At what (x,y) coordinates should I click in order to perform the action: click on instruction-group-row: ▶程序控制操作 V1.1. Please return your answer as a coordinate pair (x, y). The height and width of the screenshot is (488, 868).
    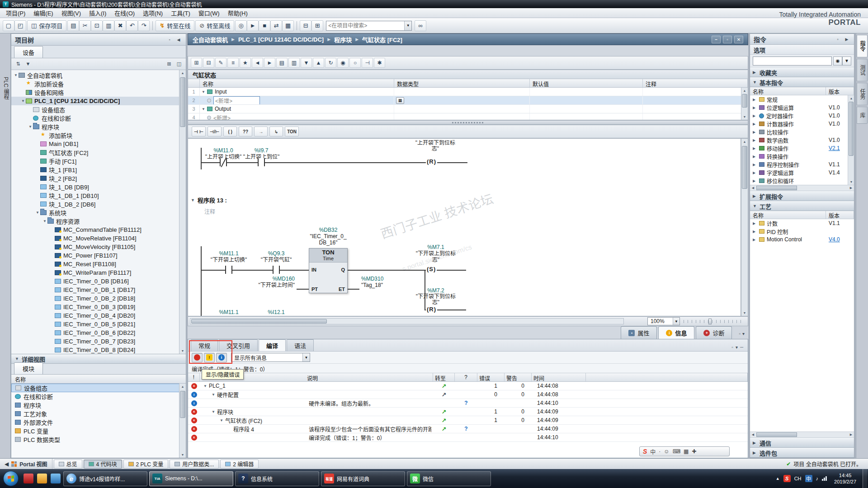
    Looking at the image, I should click on (802, 164).